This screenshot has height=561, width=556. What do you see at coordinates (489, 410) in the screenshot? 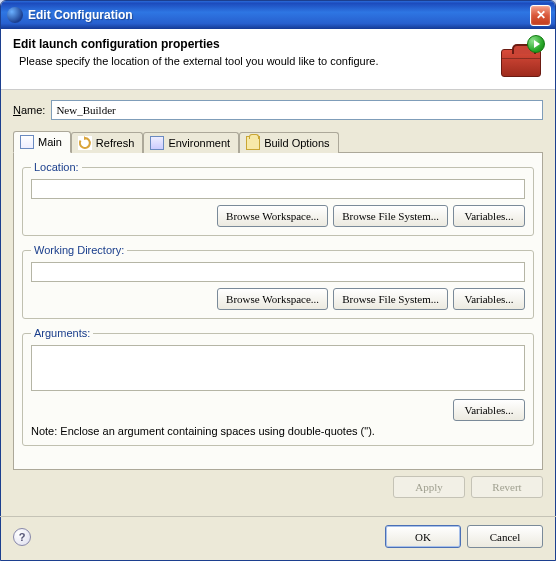
I see `arguments-variables-button: Variables...` at bounding box center [489, 410].